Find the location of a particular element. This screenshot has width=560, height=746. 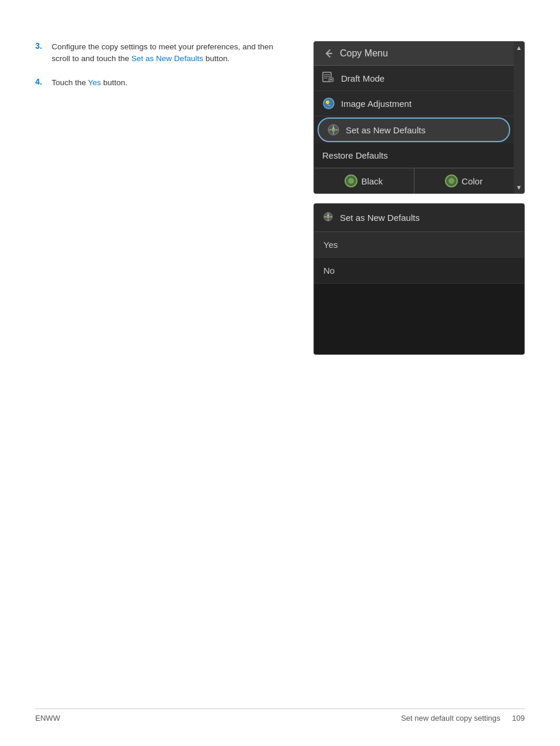

step-4-number: 4. is located at coordinates (41, 83).